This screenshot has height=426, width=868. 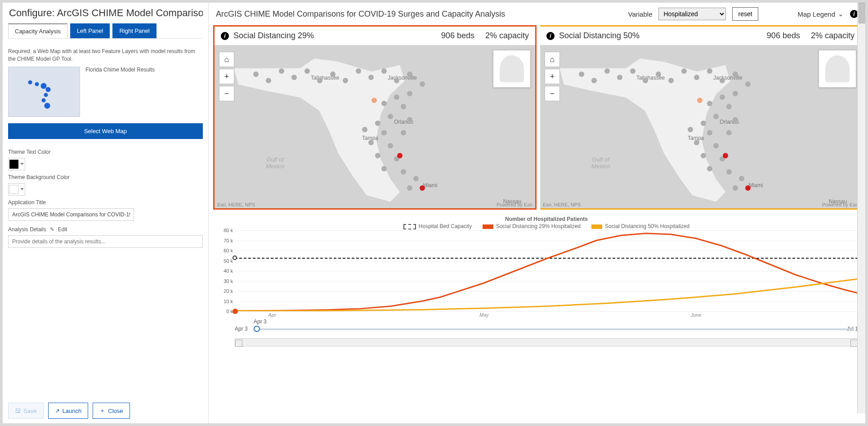 What do you see at coordinates (821, 14) in the screenshot?
I see `map-legend-toggle: Map Legend ⌄` at bounding box center [821, 14].